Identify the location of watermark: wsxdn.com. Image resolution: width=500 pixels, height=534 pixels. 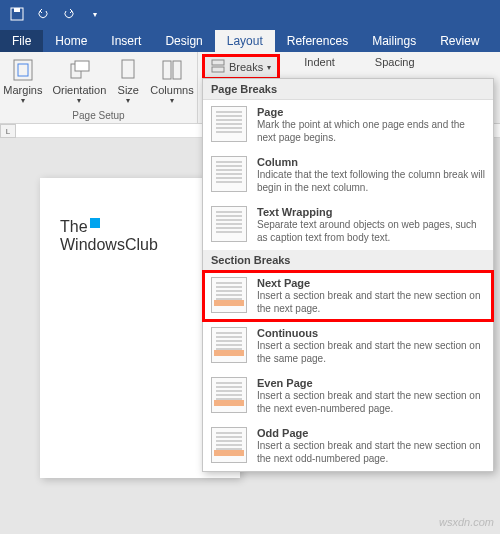
(466, 522).